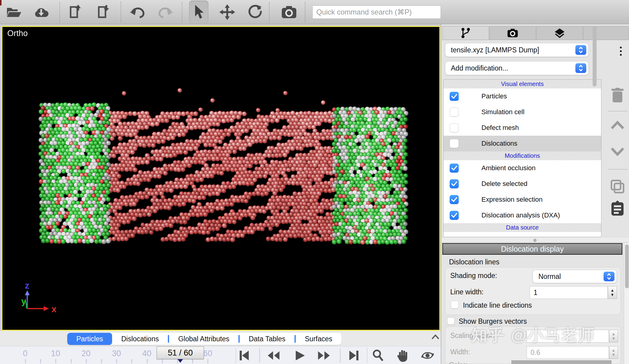 This screenshot has width=629, height=364. What do you see at coordinates (522, 144) in the screenshot?
I see `pipeline-item-dislocations: Dislocations` at bounding box center [522, 144].